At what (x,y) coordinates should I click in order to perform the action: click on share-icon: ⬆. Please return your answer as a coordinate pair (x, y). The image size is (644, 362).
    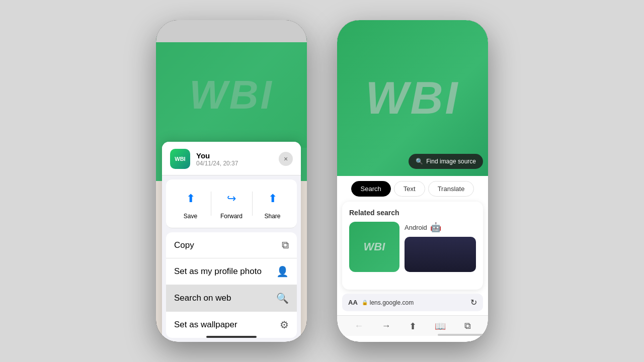
    Looking at the image, I should click on (273, 199).